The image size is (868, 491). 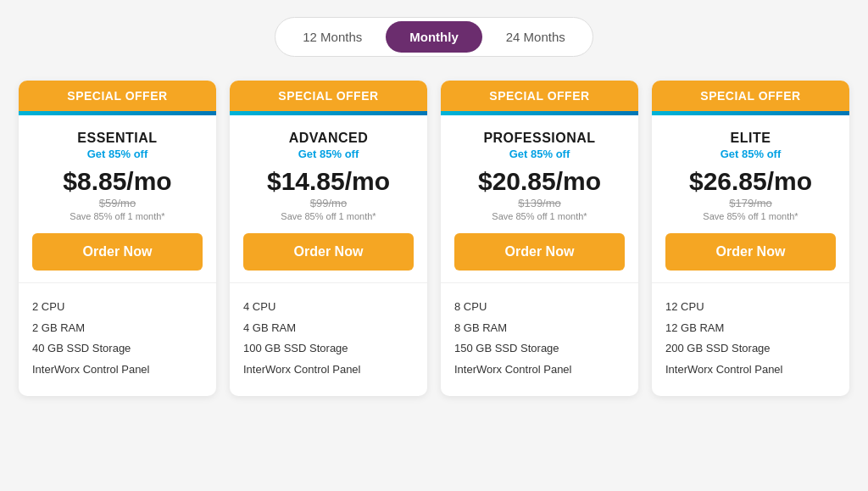 What do you see at coordinates (329, 349) in the screenshot?
I see `feature-item: 100 GB SSD Storage` at bounding box center [329, 349].